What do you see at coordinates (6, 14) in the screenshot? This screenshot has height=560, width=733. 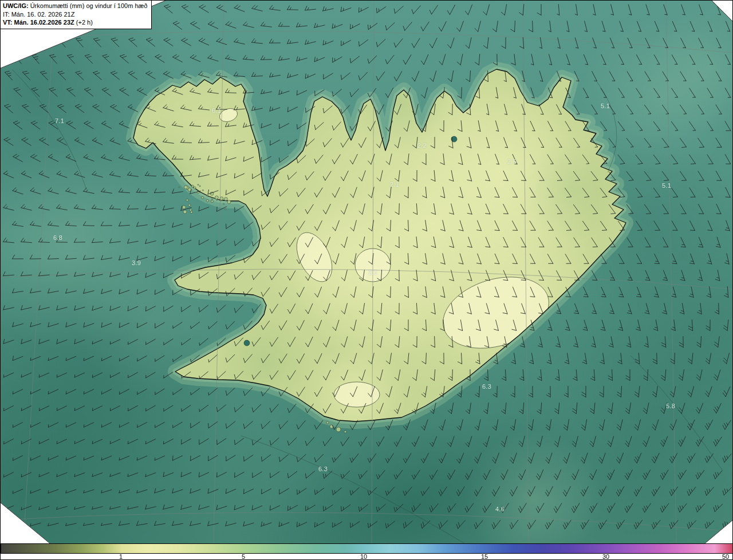 I see `init-time-label: IT:` at bounding box center [6, 14].